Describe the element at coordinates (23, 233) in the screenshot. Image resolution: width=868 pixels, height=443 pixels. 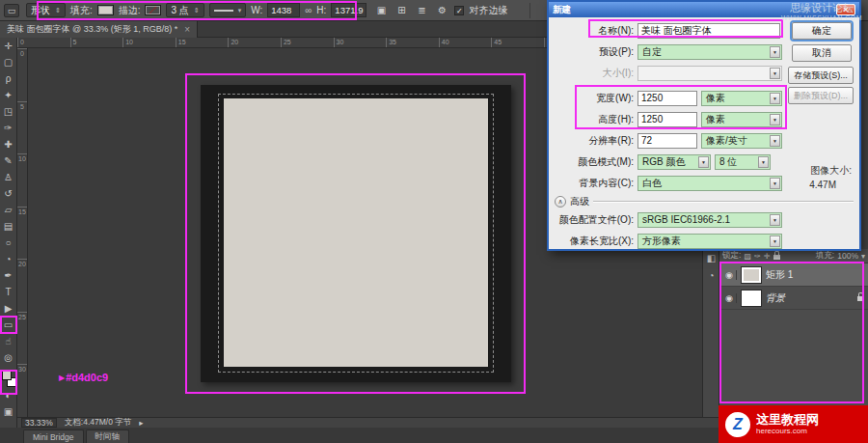
I see `vertical-ruler: 0 5 10 15 20 25 30` at that location.